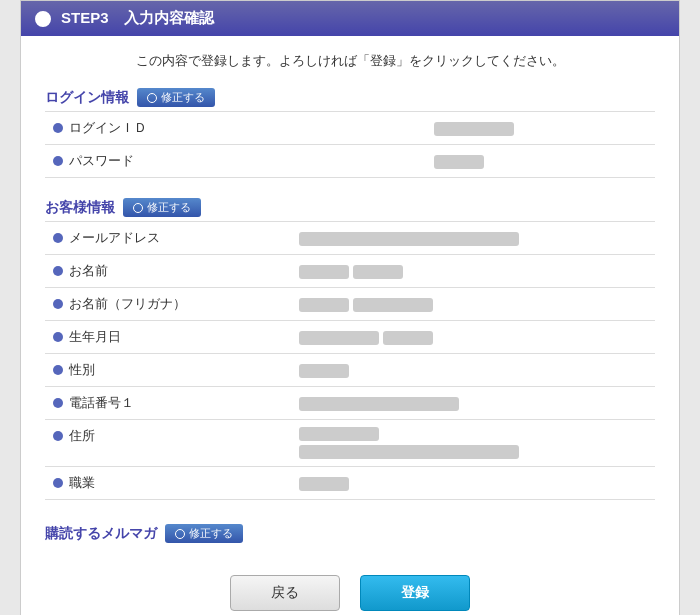  What do you see at coordinates (351, 272) in the screenshot?
I see `name-blurred` at bounding box center [351, 272].